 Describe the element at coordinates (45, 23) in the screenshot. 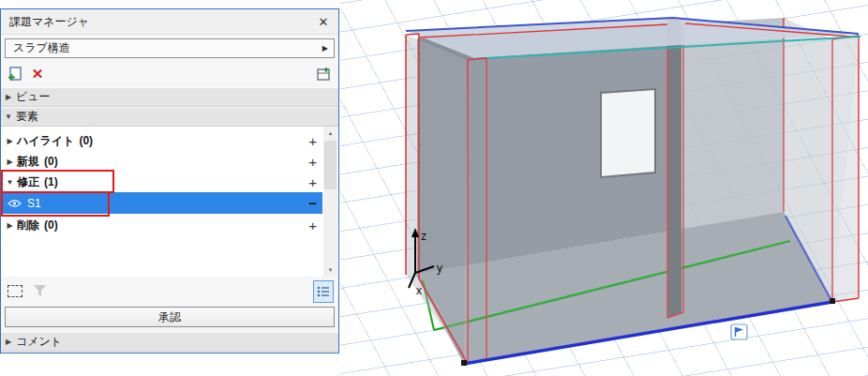

I see `panel-title: 課題マネージャ` at that location.